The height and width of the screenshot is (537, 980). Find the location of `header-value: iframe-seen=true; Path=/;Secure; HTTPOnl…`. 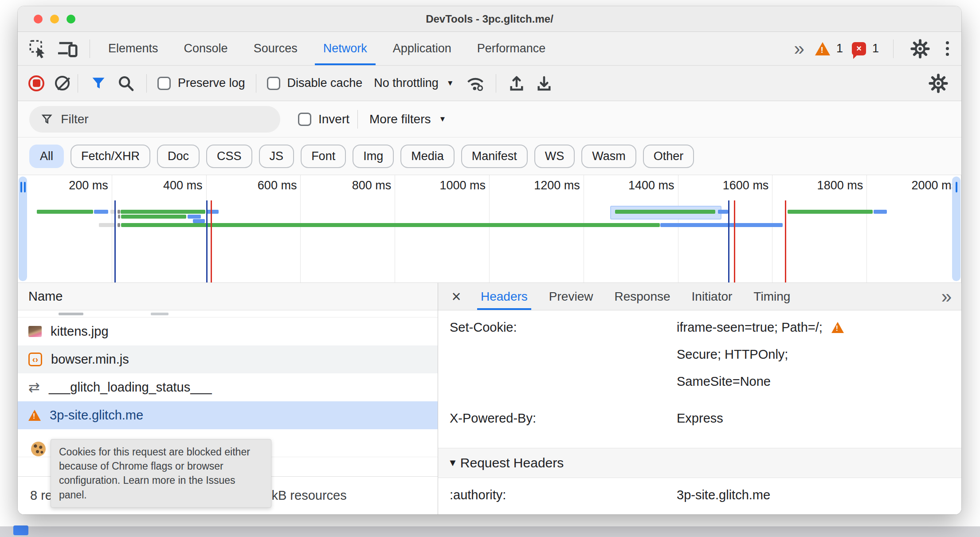

header-value: iframe-seen=true; Path=/;Secure; HTTPOnl… is located at coordinates (813, 361).